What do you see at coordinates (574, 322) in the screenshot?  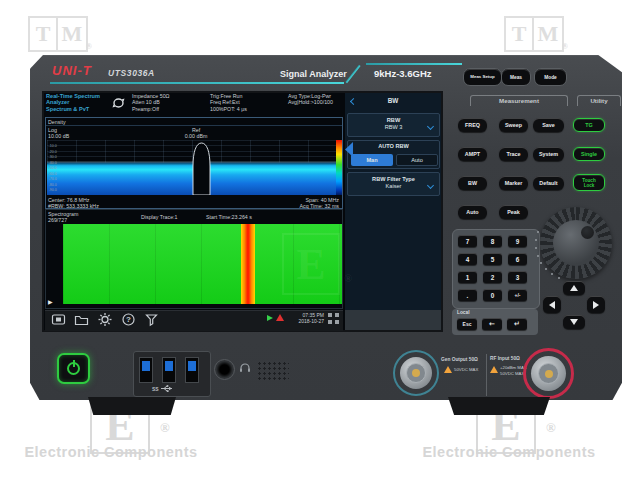 I see `arrow-down-button` at bounding box center [574, 322].